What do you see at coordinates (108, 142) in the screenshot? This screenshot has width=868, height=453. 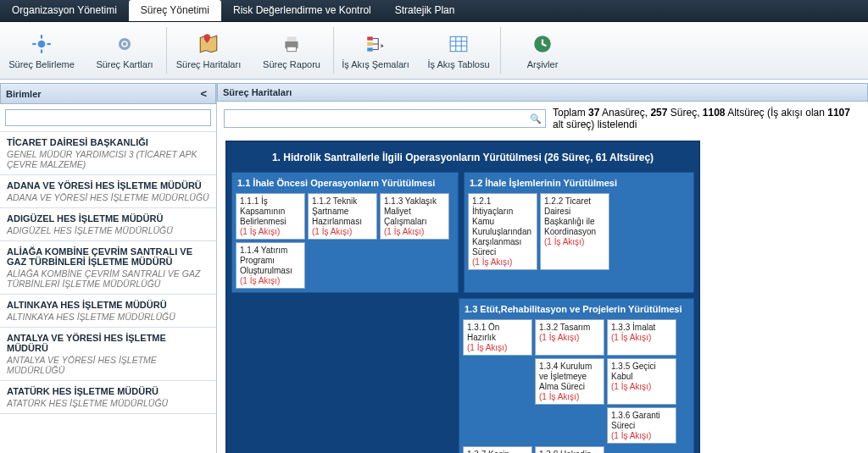 I see `sidebar-item-title: TİCARET DAİRESİ BAŞKANLIĞI` at bounding box center [108, 142].